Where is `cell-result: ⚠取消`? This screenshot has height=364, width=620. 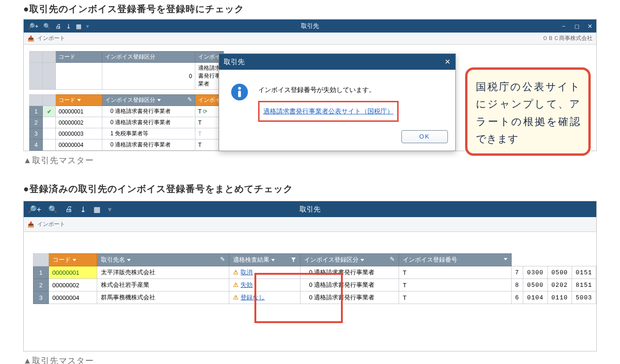 cell-result: ⚠取消 is located at coordinates (265, 272).